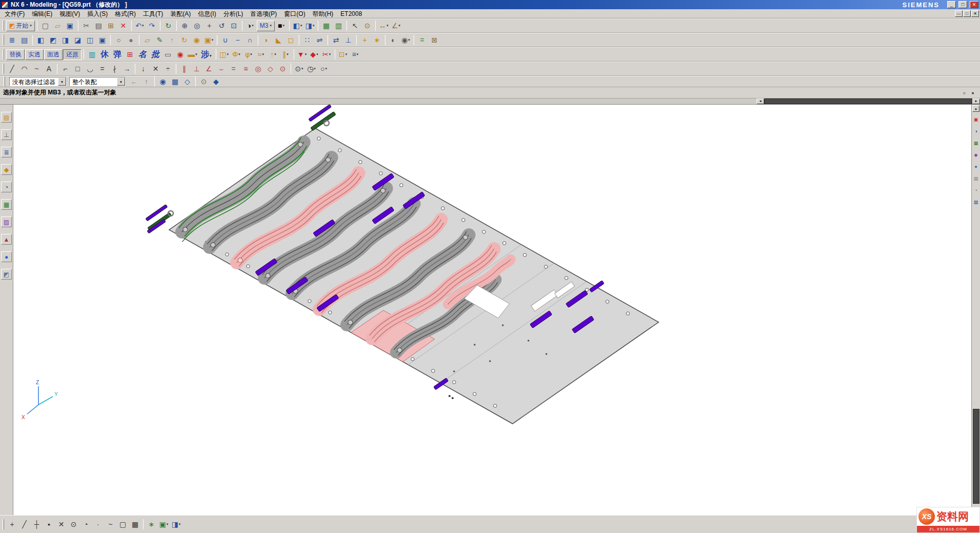 The height and width of the screenshot is (533, 980). I want to click on datum-plane-icon: ▱, so click(148, 40).